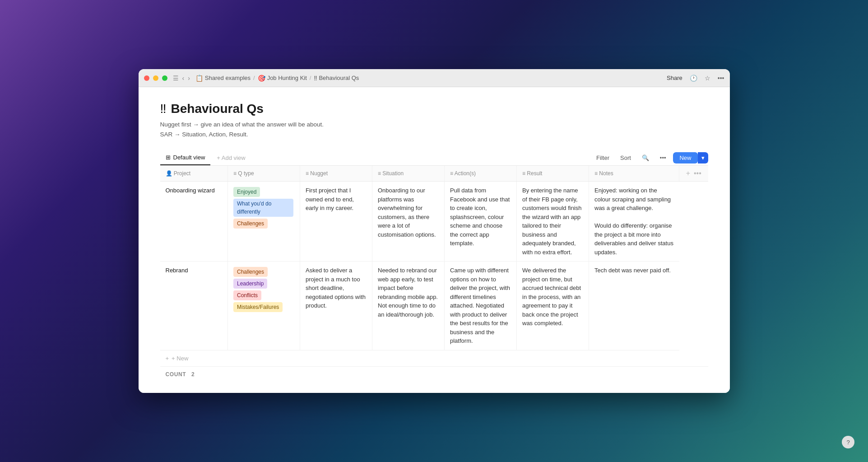 This screenshot has width=868, height=462. What do you see at coordinates (688, 173) in the screenshot?
I see `plus-icon: +` at bounding box center [688, 173].